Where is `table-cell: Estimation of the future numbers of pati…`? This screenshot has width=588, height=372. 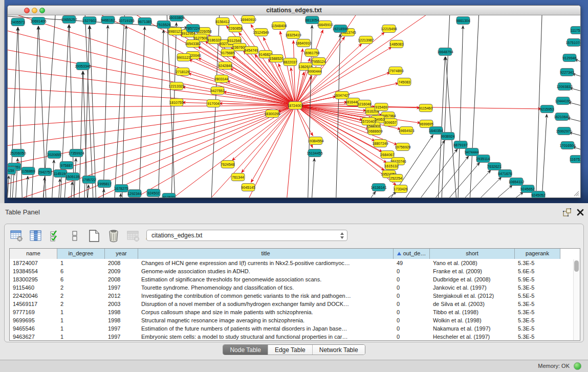
table-cell: Estimation of the future numbers of pati… is located at coordinates (266, 329).